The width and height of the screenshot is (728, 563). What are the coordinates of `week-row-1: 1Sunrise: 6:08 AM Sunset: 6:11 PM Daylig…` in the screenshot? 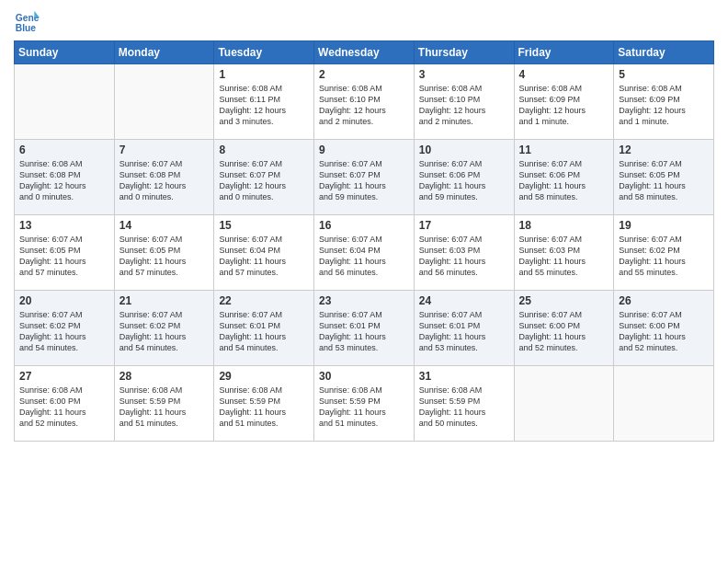 It's located at (364, 102).